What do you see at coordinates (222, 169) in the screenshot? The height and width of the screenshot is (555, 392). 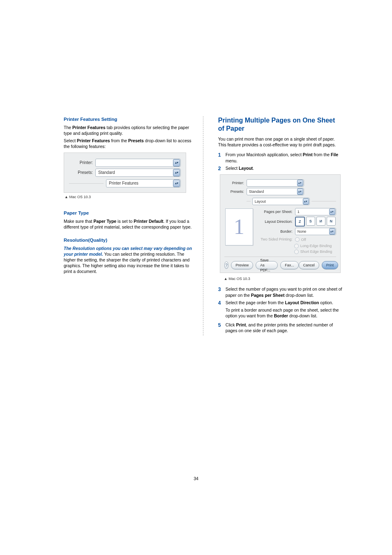 I see `step-number: 2` at bounding box center [222, 169].